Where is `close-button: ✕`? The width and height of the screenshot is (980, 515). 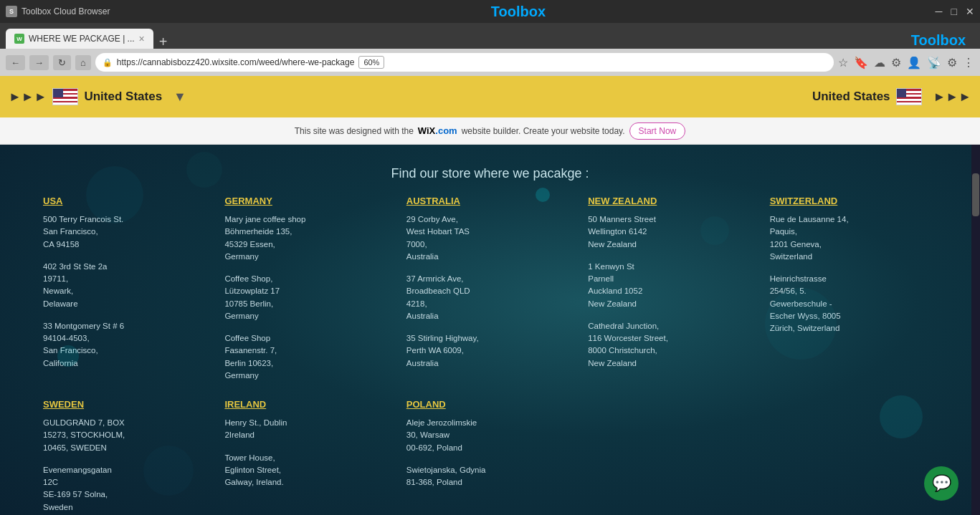
close-button: ✕ is located at coordinates (970, 11).